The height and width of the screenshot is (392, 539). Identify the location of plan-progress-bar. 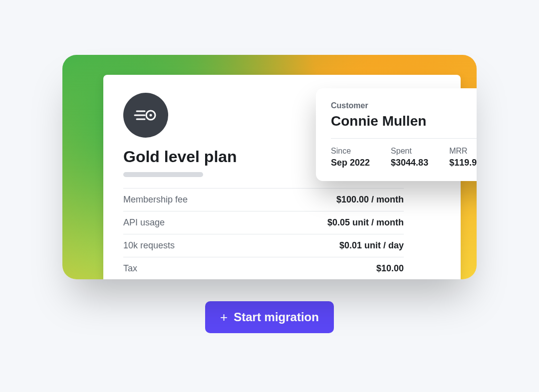
(163, 175).